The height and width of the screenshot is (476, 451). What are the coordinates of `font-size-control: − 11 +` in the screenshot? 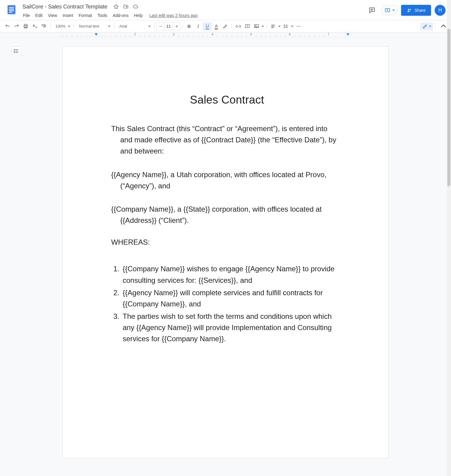 It's located at (168, 26).